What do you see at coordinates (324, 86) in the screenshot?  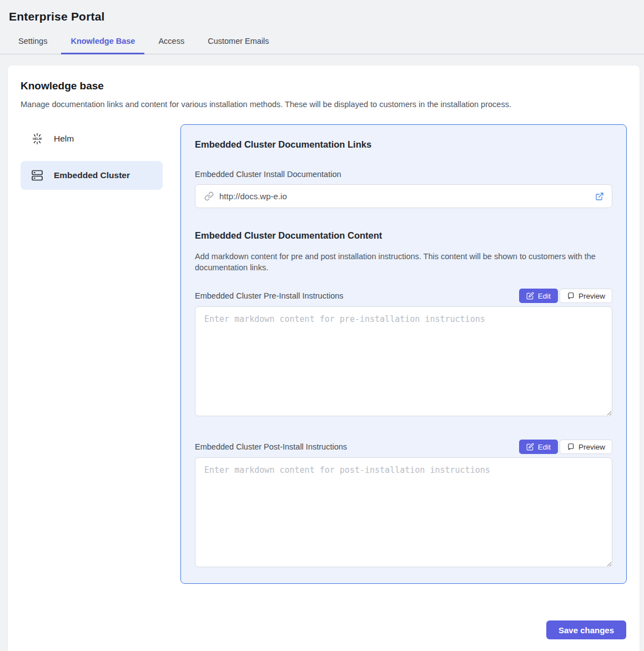 I see `page-title: Knowledge base` at bounding box center [324, 86].